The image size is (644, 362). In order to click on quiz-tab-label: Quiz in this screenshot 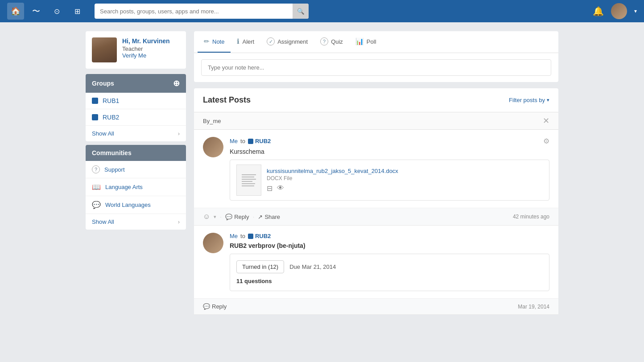, I will do `click(337, 42)`.